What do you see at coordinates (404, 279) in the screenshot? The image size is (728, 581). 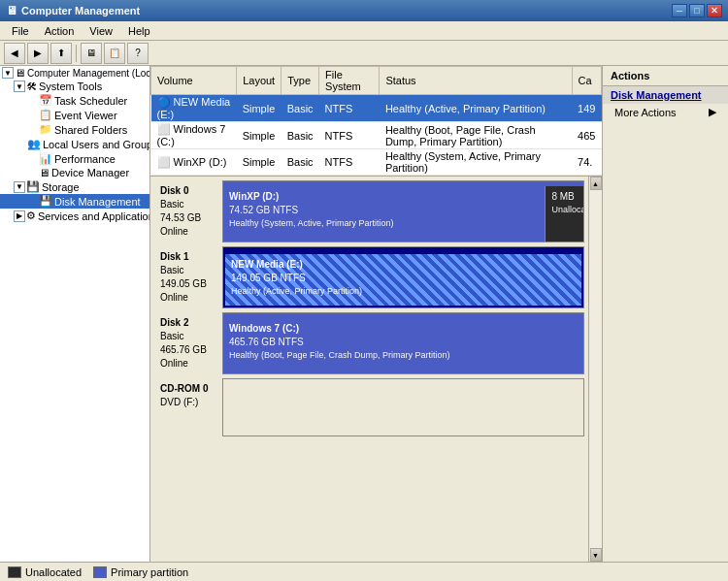 I see `disk-partitions: NEW Media (E:)149.05 GB NTFSHealthy (Act…` at bounding box center [404, 279].